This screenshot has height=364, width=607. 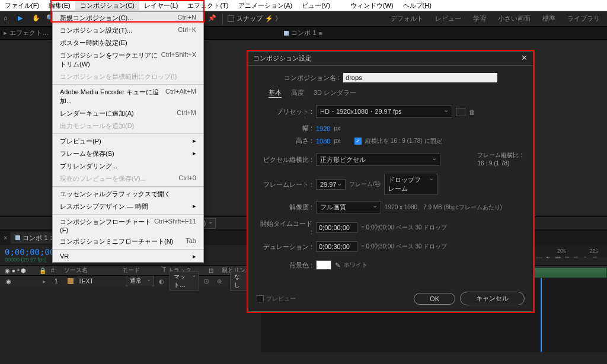 I want to click on menu-item: コンポジション設定(T)...Ctrl+K, so click(x=128, y=31).